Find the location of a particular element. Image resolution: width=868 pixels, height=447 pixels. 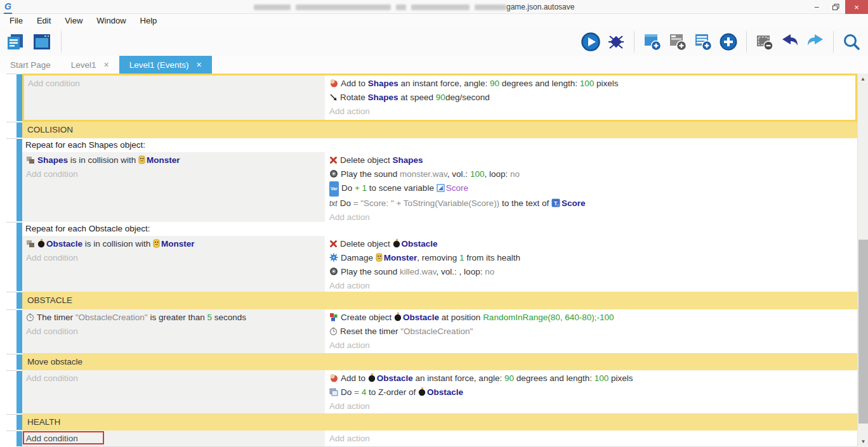

foreach-header: Repeat for each Obstacle object: is located at coordinates (440, 229).